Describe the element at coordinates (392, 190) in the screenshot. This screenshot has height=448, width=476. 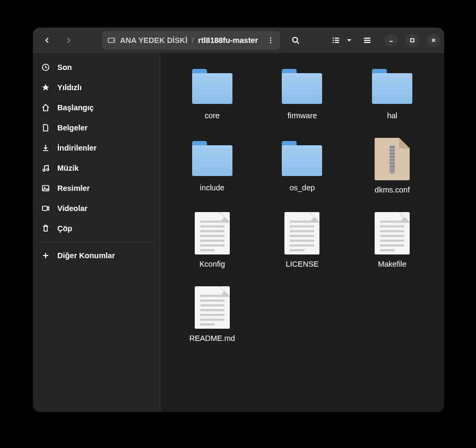
I see `item-label: dkms.conf` at that location.